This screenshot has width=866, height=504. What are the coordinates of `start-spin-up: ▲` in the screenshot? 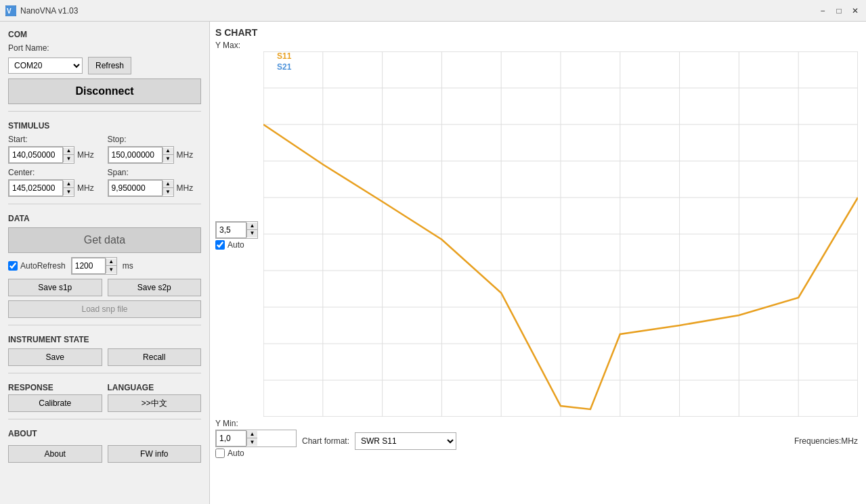 It's located at (68, 152).